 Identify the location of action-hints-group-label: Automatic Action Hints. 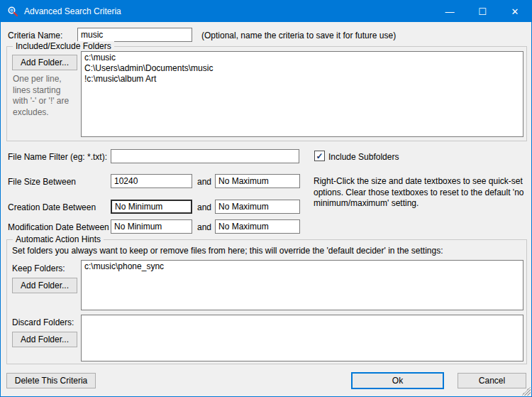
(58, 239).